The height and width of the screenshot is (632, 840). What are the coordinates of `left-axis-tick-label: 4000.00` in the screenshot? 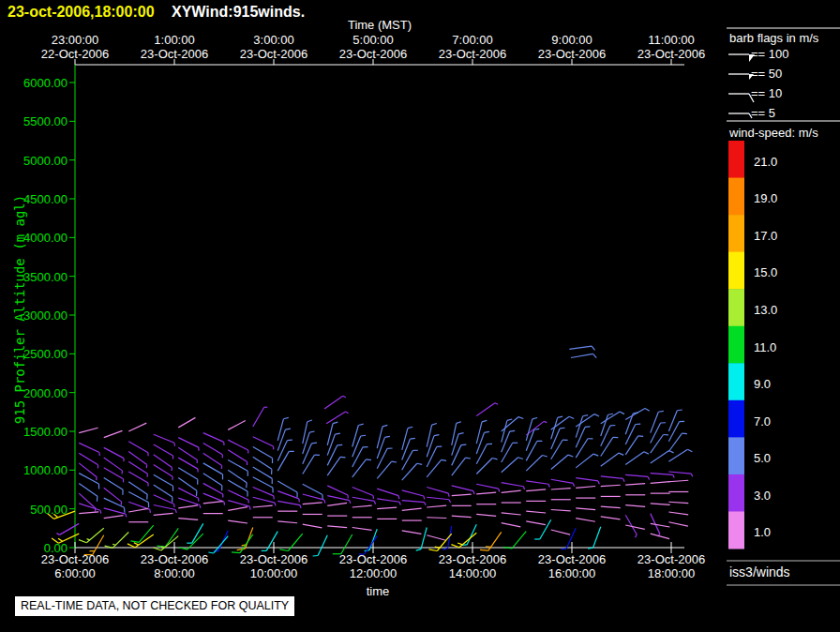 It's located at (45, 238).